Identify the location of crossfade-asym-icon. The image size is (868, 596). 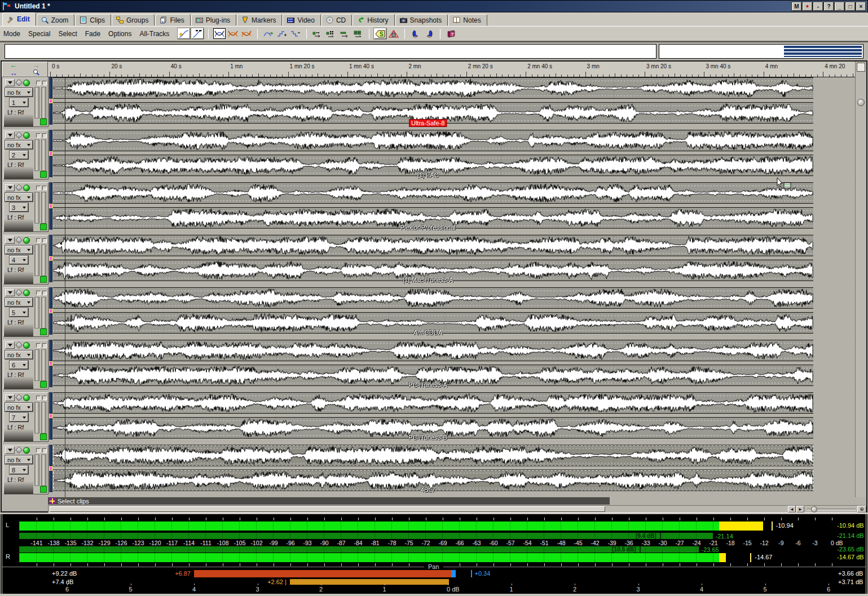
(246, 34).